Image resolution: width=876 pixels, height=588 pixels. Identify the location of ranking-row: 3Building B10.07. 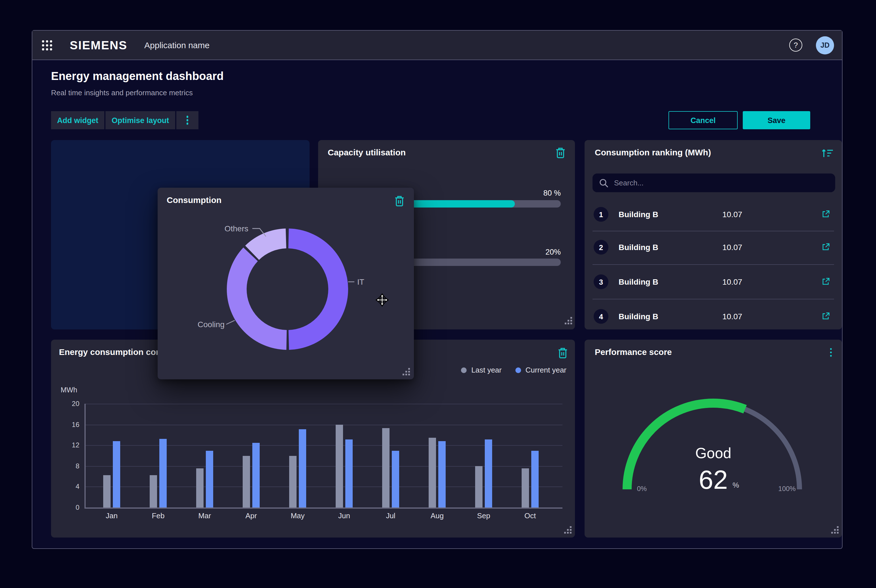
(713, 282).